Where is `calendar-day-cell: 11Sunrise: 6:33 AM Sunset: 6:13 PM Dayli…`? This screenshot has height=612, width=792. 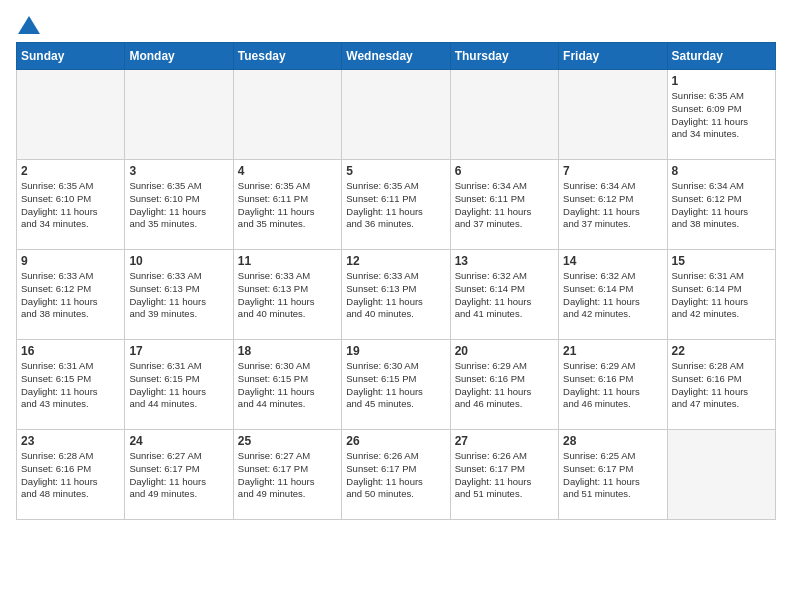 calendar-day-cell: 11Sunrise: 6:33 AM Sunset: 6:13 PM Dayli… is located at coordinates (287, 295).